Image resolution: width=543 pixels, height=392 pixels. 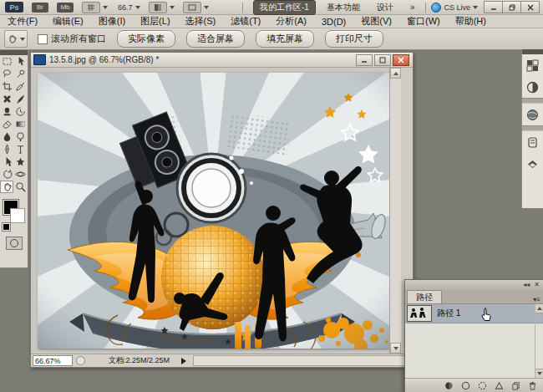 What do you see at coordinates (246, 22) in the screenshot?
I see `menu-filter: 滤镜(T)` at bounding box center [246, 22].